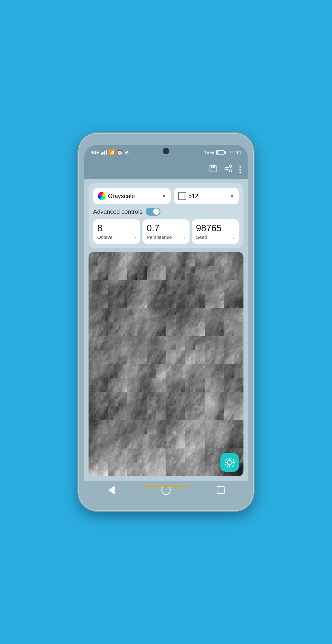 This screenshot has width=332, height=644. Describe the element at coordinates (112, 152) in the screenshot. I see `wifi-icon: 📶` at that location.